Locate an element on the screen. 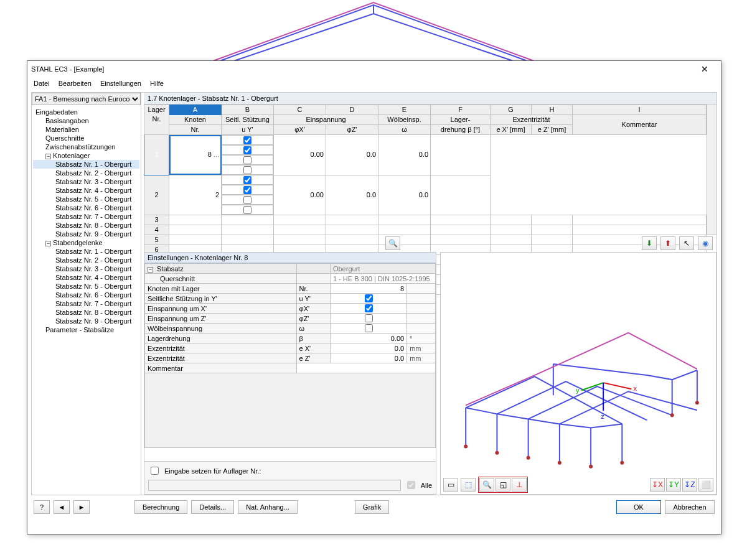 The image size is (747, 560). prop-phiz-check is located at coordinates (369, 319).